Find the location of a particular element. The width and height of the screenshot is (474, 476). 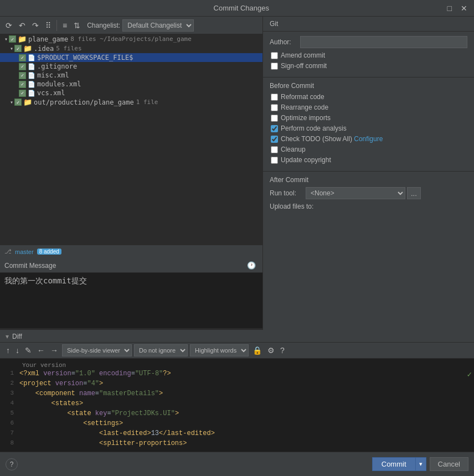

settings-button: ⠿ is located at coordinates (48, 25).